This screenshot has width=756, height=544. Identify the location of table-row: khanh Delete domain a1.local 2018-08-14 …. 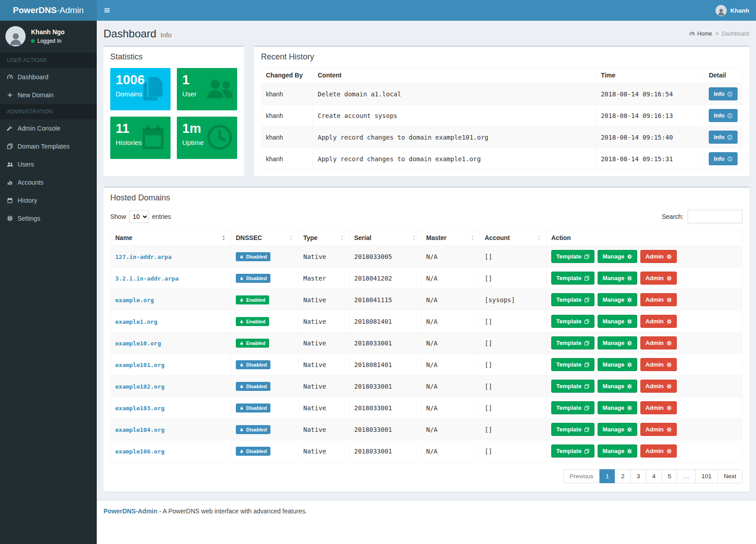
(502, 94).